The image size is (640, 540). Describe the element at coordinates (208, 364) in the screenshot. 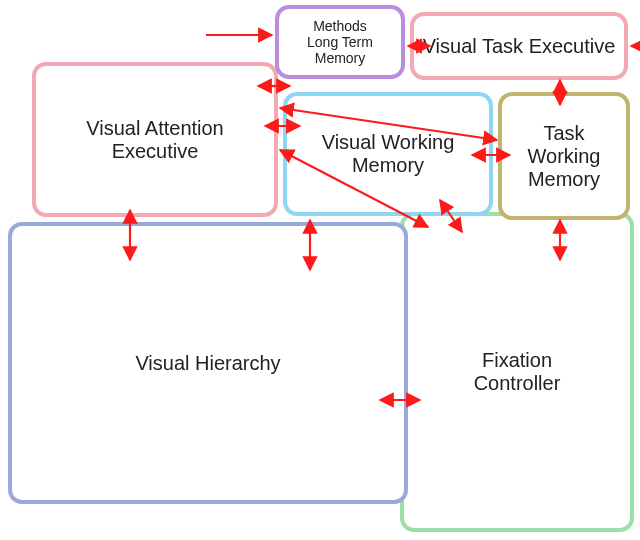

I see `label-visual-hierarchy: Visual Hierarchy` at that location.